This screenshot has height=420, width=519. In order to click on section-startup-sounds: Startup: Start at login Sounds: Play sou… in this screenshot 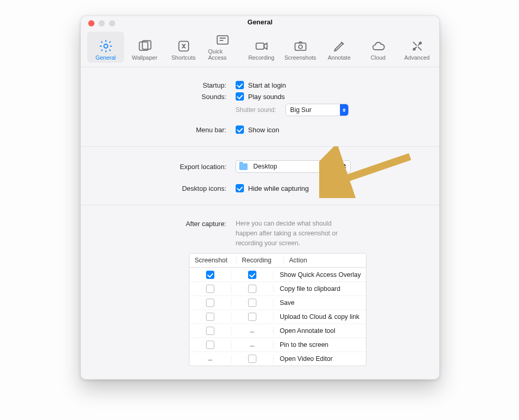, I will do `click(260, 107)`.